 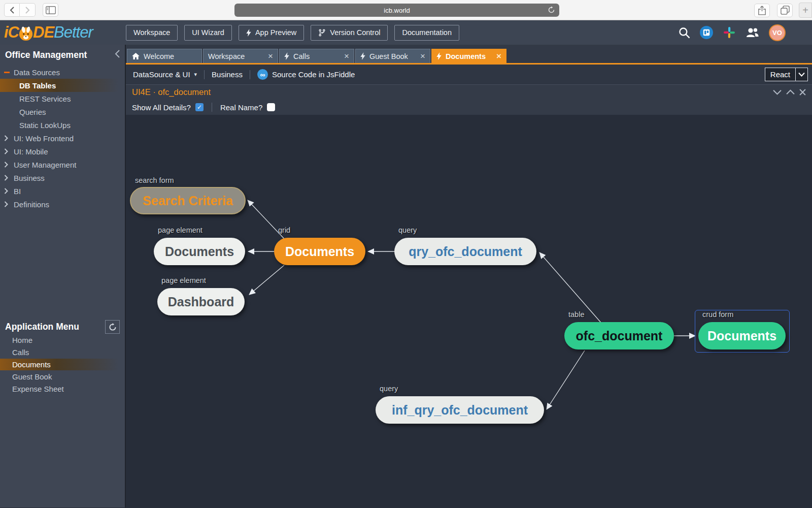 I want to click on app-menu-item-calls: Calls, so click(x=62, y=353).